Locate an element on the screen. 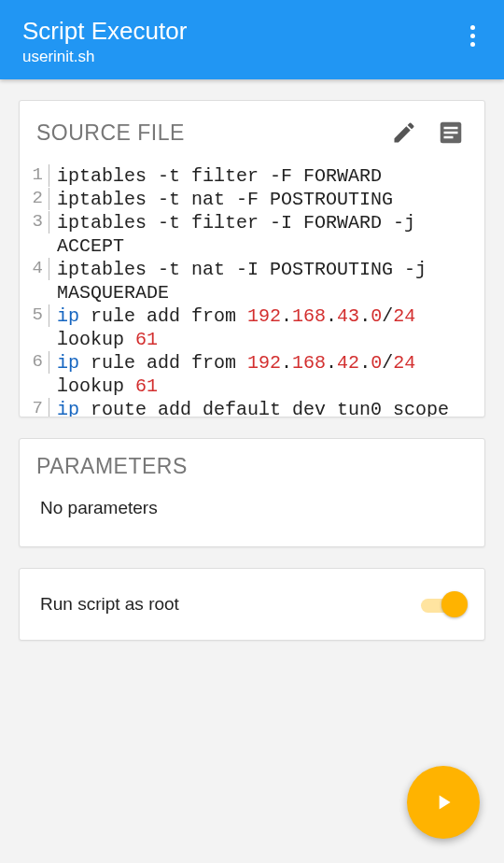 Image resolution: width=504 pixels, height=863 pixels. parameters-card: PARAMETERS No parameters is located at coordinates (252, 493).